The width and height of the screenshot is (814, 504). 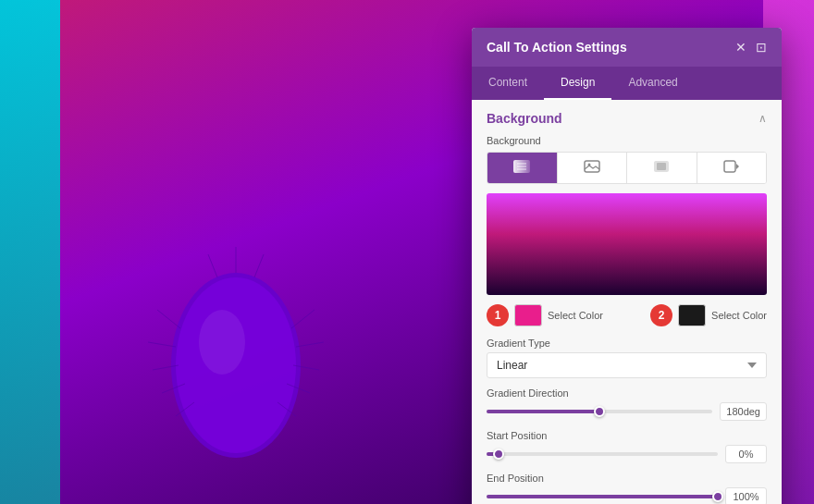 I want to click on maximize-icon: ⊡, so click(x=761, y=47).